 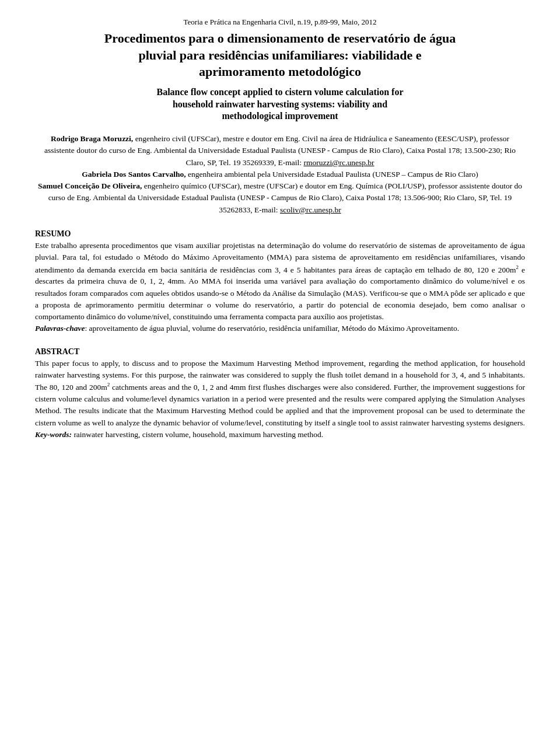 I want to click on oliveira-author: Samuel Conceição De Oliveira, engenheiro…, so click(x=280, y=198).